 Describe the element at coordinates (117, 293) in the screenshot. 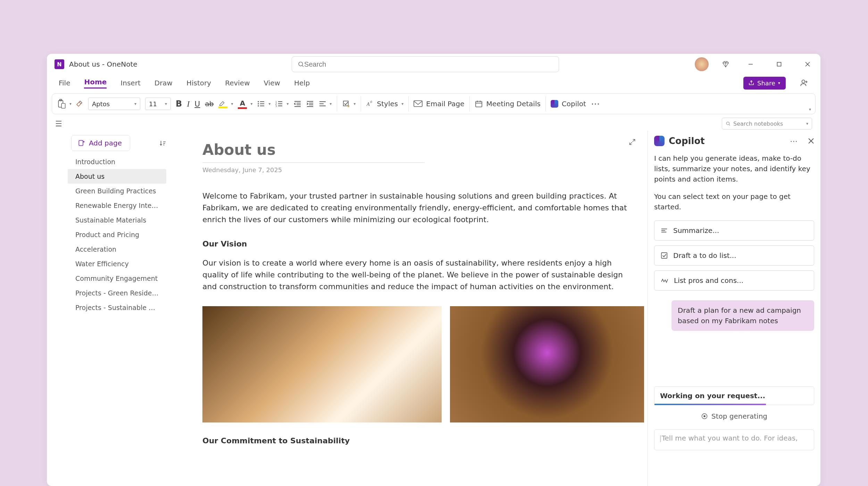

I see `sidebar-page-item: Projects - Green Resident...` at that location.